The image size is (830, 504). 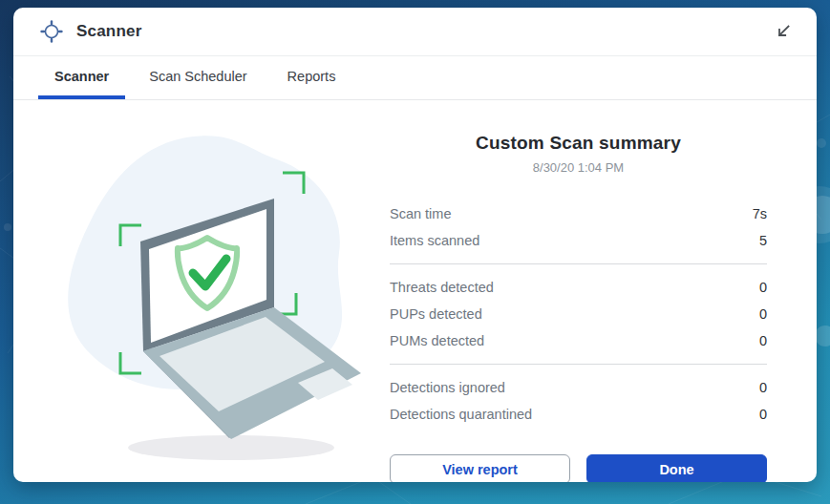 I want to click on row-threats-detected: Threats detected 0, so click(x=579, y=287).